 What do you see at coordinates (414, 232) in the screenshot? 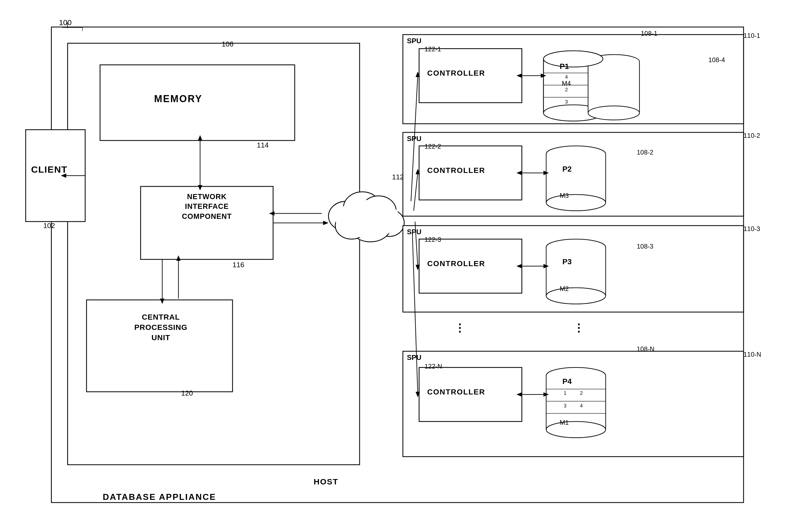
I see `spu3-label: SPU` at bounding box center [414, 232].